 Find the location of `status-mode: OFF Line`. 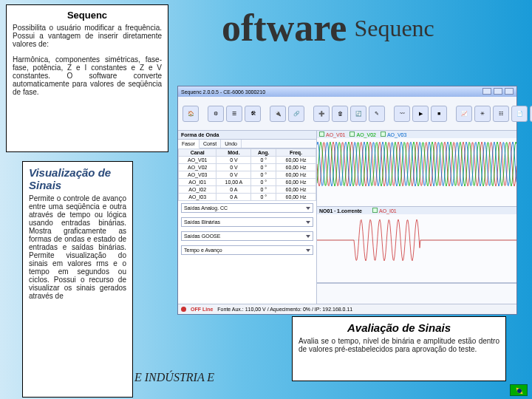

status-mode: OFF Line is located at coordinates (202, 309).